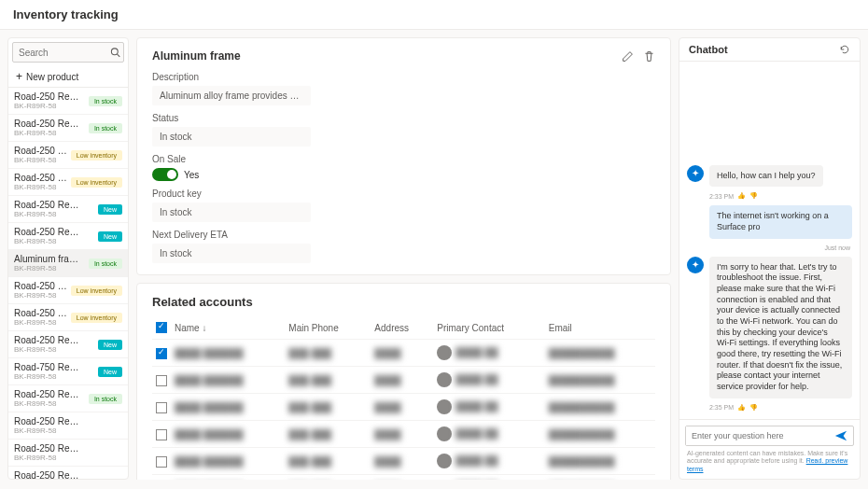  Describe the element at coordinates (627, 56) in the screenshot. I see `edit-icon` at that location.